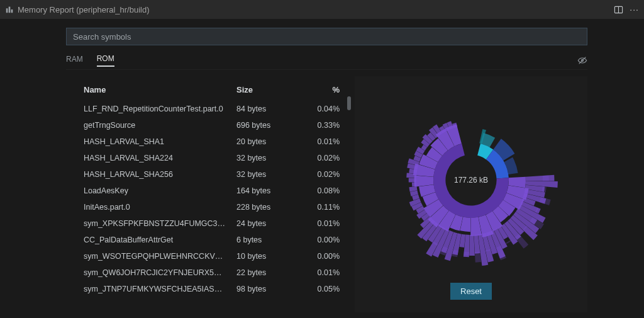  Describe the element at coordinates (316, 125) in the screenshot. I see `cell-pct: 0.33%` at that location.